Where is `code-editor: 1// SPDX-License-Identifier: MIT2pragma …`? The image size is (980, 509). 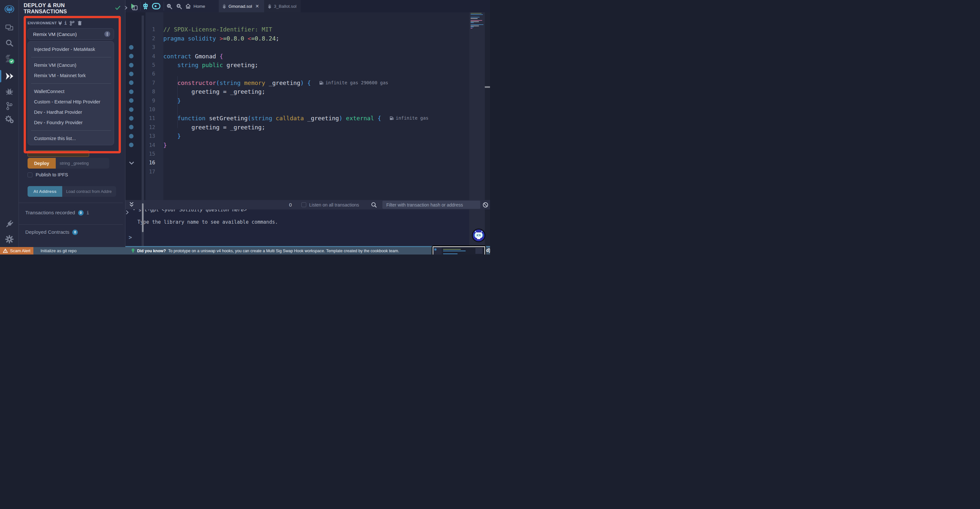 code-editor: 1// SPDX-License-Identifier: MIT2pragma … is located at coordinates (307, 106).